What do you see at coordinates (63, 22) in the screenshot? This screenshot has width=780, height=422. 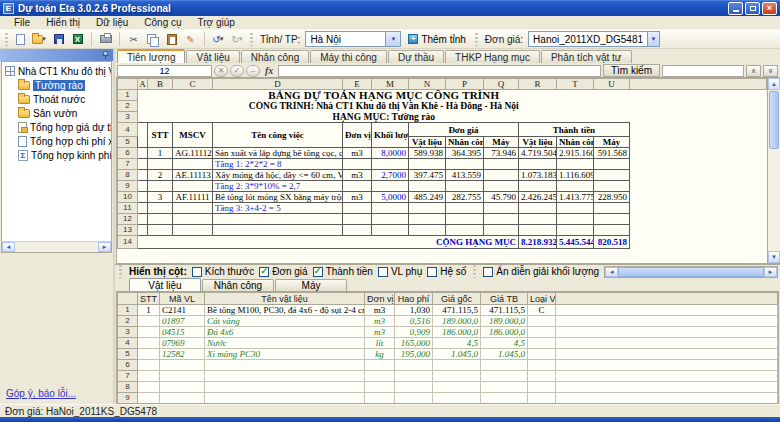 I see `menu-hien-thi: Hiển thị` at bounding box center [63, 22].